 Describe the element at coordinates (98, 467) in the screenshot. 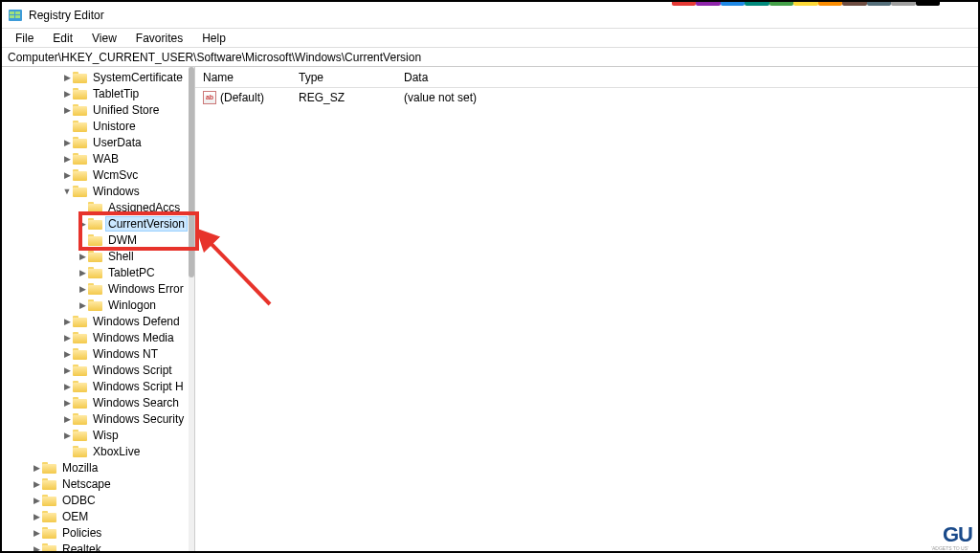

I see `tree-item: ▶Mozilla` at that location.